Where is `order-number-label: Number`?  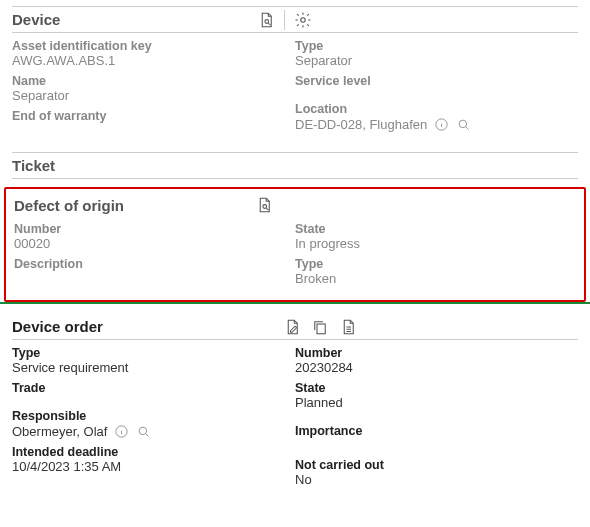 order-number-label: Number is located at coordinates (432, 353).